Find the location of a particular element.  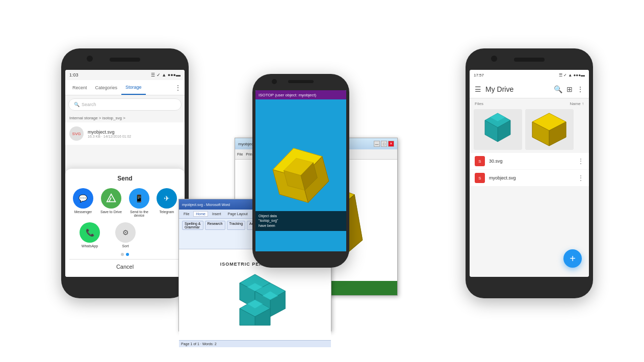

toast-message: Object data "isotop_svg" have been is located at coordinates (301, 221).